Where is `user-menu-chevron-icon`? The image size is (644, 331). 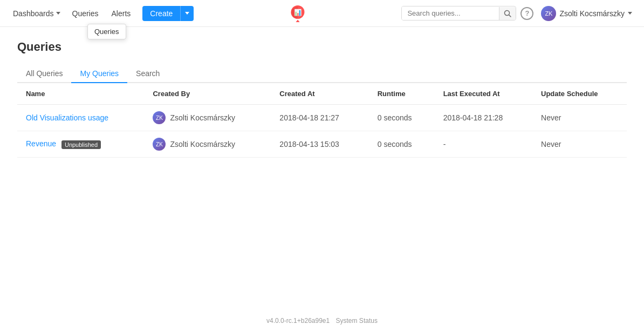
user-menu-chevron-icon is located at coordinates (630, 13).